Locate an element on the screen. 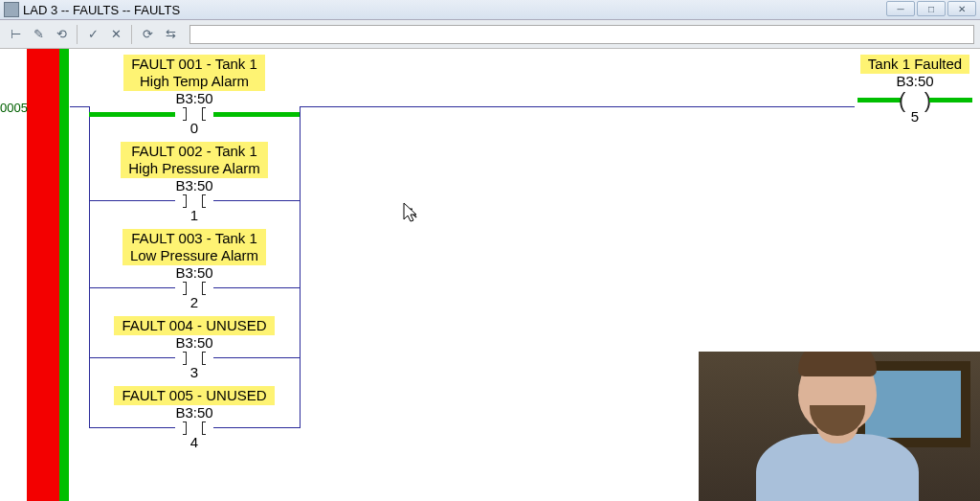 The image size is (980, 501). verify-icon: ✓ is located at coordinates (93, 34).